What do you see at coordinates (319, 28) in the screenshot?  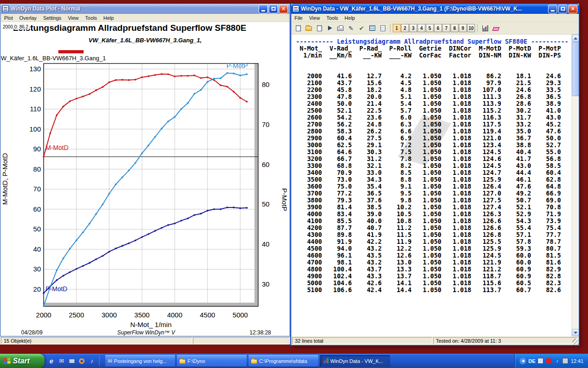 I see `save-icon` at bounding box center [319, 28].